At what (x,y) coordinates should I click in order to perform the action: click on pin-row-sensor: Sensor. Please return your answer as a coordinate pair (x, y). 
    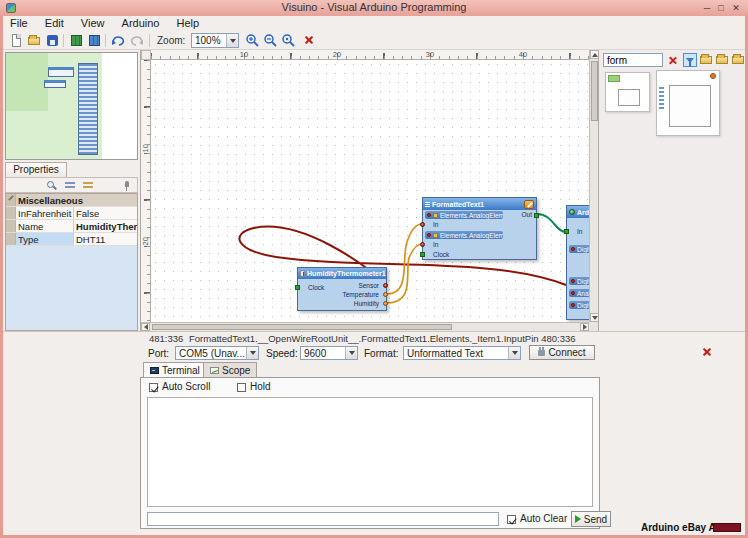
    Looking at the image, I should click on (362, 286).